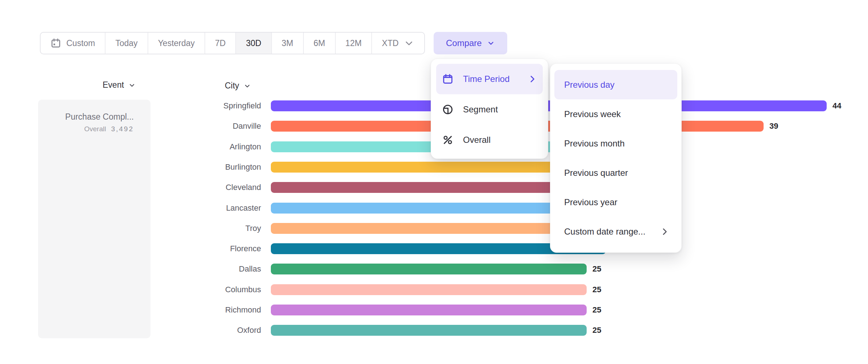 The width and height of the screenshot is (868, 364). What do you see at coordinates (354, 43) in the screenshot?
I see `range-12m: 12M` at bounding box center [354, 43].